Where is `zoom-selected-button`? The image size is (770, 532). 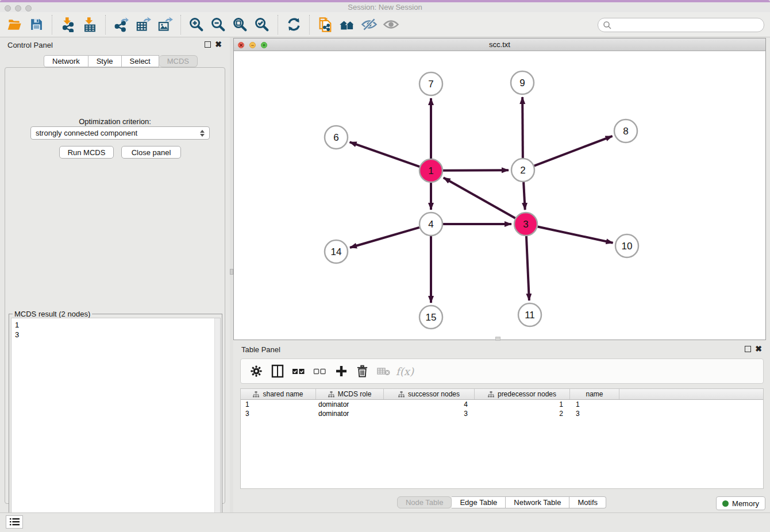
zoom-selected-button is located at coordinates (262, 25).